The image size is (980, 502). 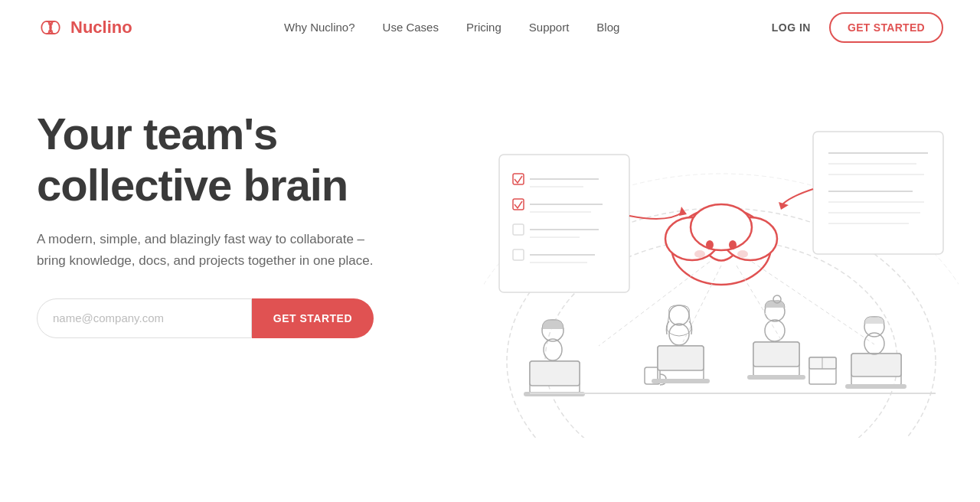 What do you see at coordinates (887, 28) in the screenshot?
I see `nav-get-started-button: GET STARTED` at bounding box center [887, 28].